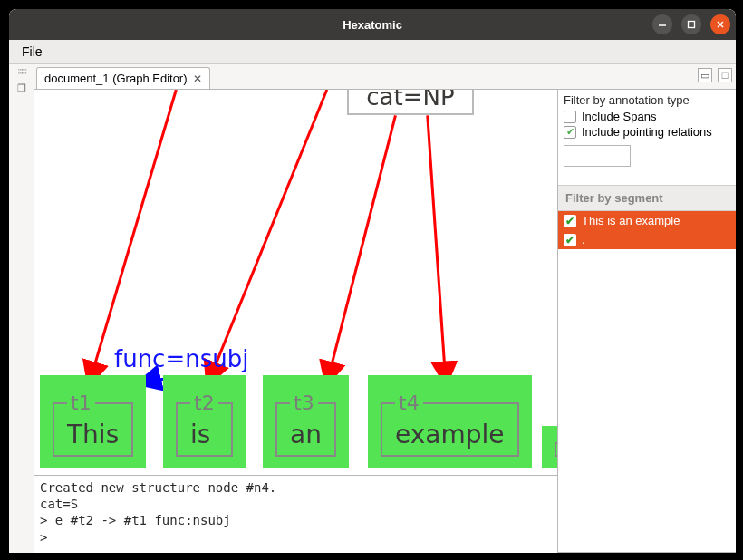  Describe the element at coordinates (715, 75) in the screenshot. I see `tab-view-controls: ▭ □` at that location.